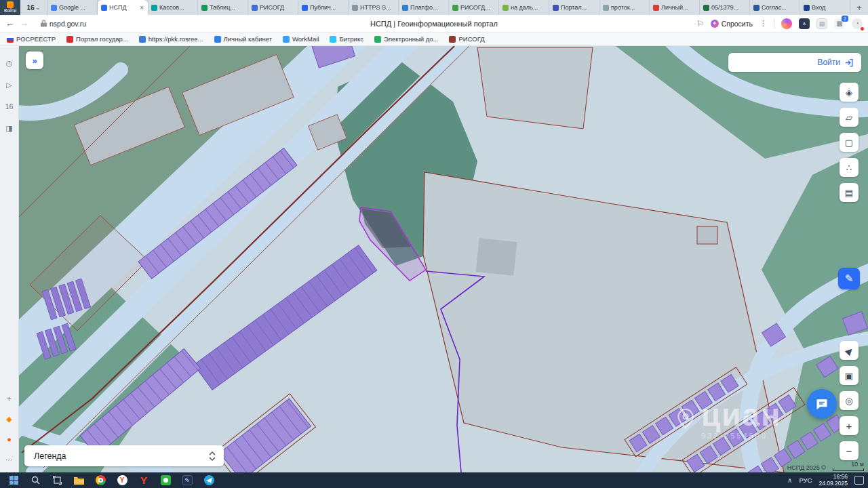  What do you see at coordinates (9, 399) in the screenshot?
I see `add-panel-icon: +` at bounding box center [9, 399].